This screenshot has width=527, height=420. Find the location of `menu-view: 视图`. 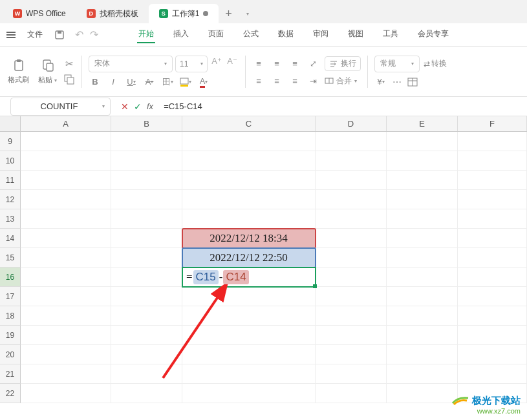

menu-view: 视图 is located at coordinates (356, 35).